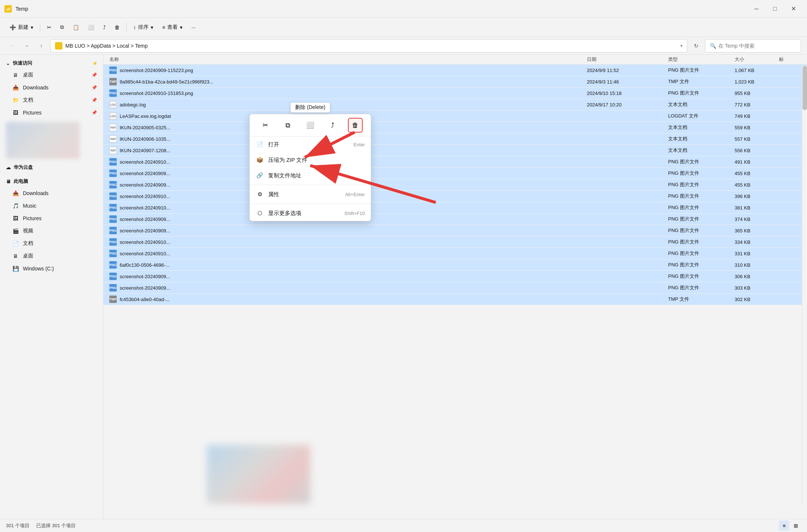 The height and width of the screenshot is (532, 807). I want to click on sidebar-this-pc: 🖥 此电脑, so click(52, 181).